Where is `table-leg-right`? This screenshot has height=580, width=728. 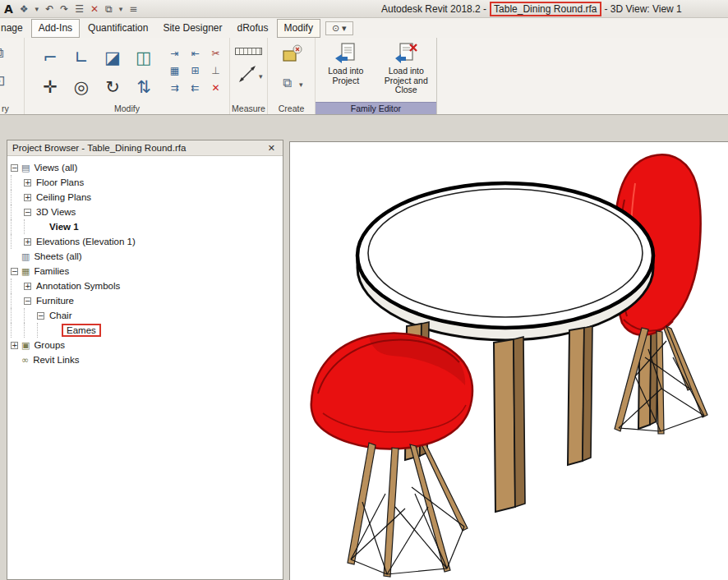 table-leg-right is located at coordinates (580, 396).